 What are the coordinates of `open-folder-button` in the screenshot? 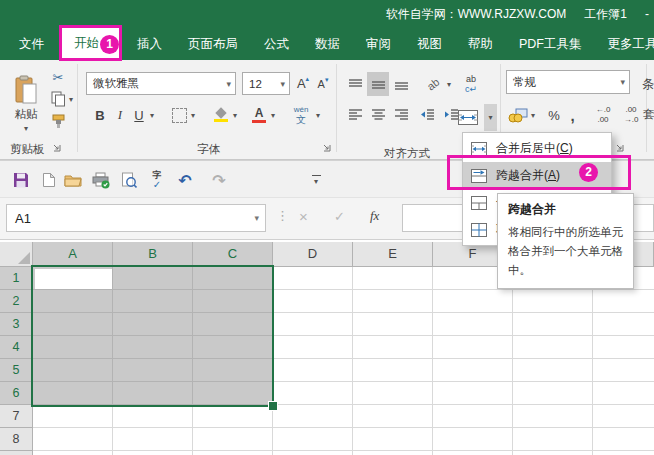 It's located at (73, 180).